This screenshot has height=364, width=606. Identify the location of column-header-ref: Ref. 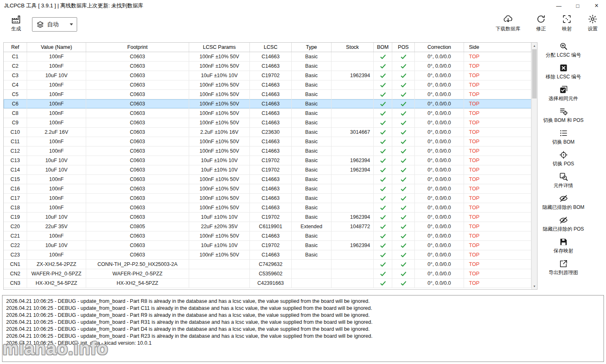
(16, 47).